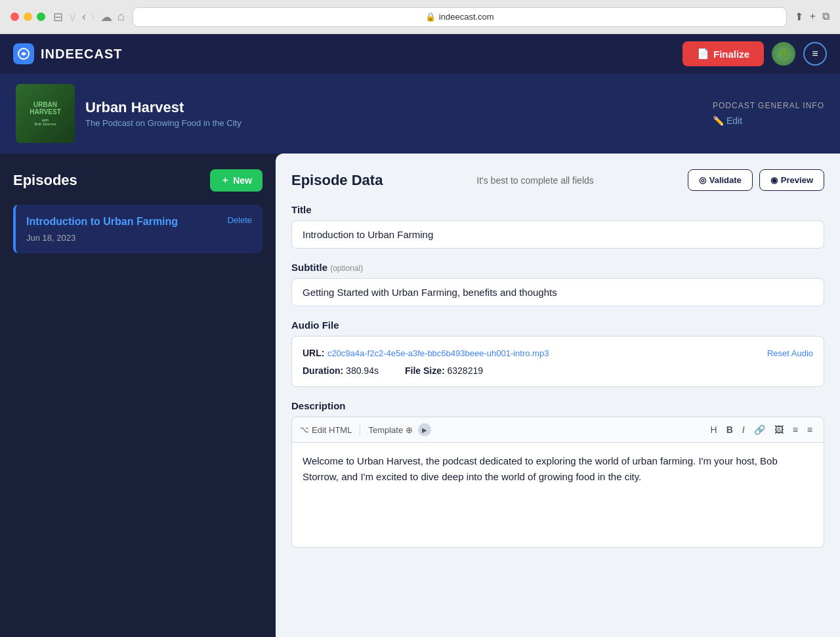 The image size is (840, 637). I want to click on edit-podcast-link: ✏️ Edit, so click(768, 121).